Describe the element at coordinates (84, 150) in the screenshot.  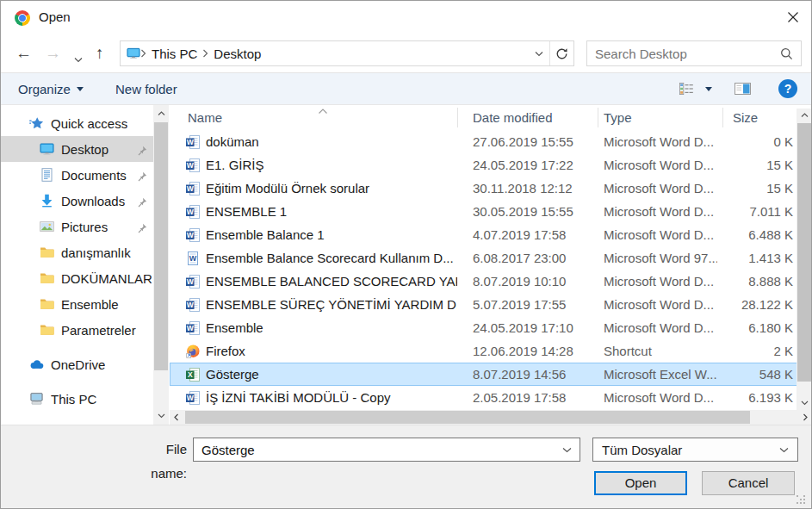
I see `sidebar-item-label: Desktop` at that location.